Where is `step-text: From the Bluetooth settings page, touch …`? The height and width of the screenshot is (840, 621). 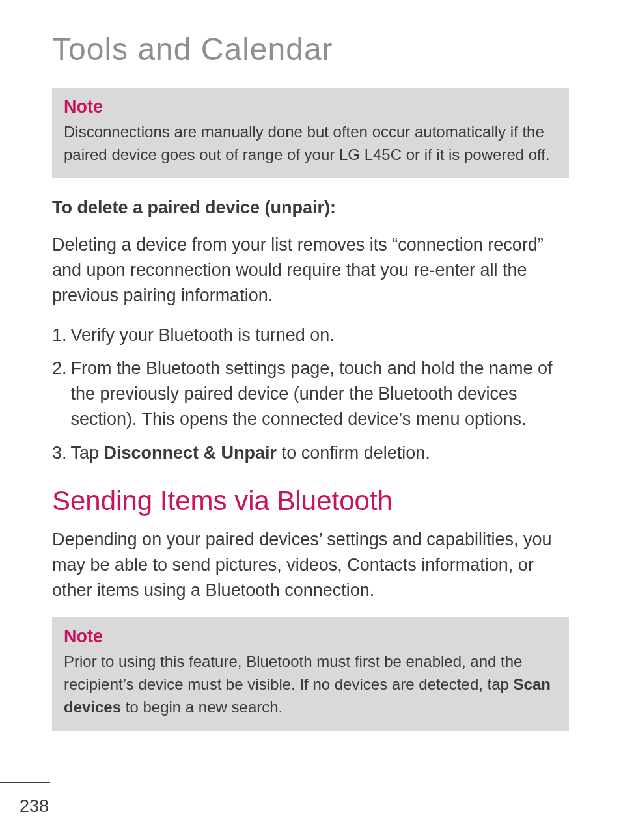
step-text: From the Bluetooth settings page, touch … is located at coordinates (320, 394).